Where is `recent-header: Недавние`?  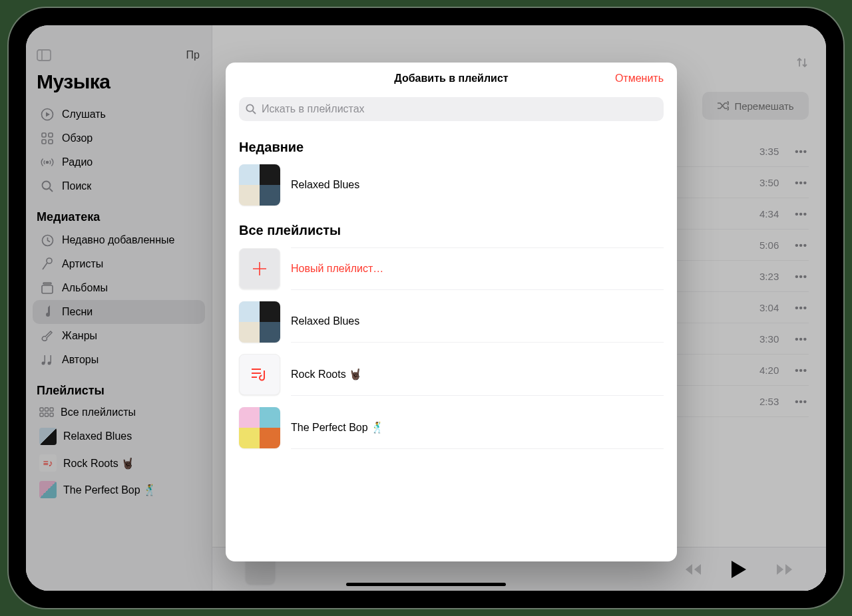
recent-header: Недавние is located at coordinates (451, 144).